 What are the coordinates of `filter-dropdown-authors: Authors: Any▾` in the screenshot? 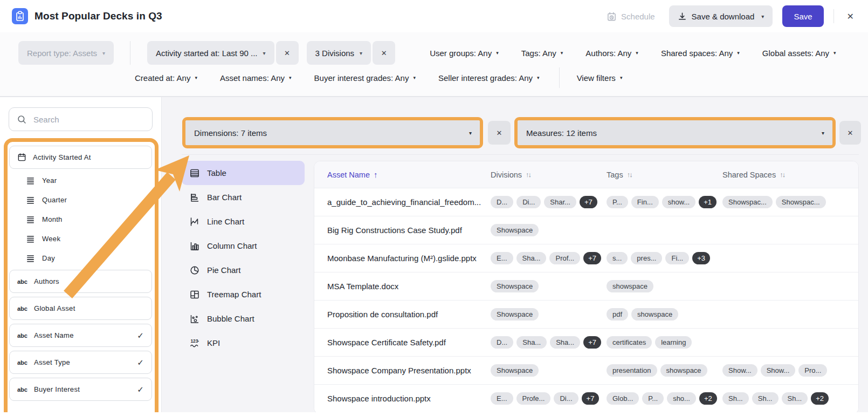 It's located at (612, 53).